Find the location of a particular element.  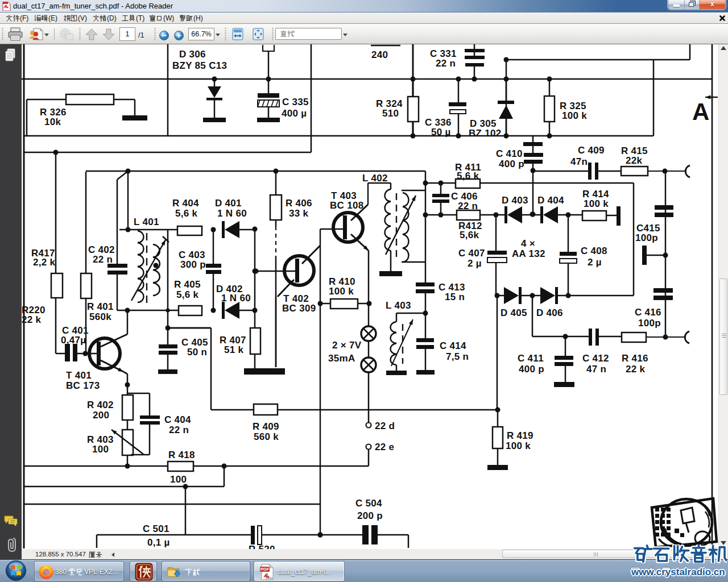

svg-text: 400 µ is located at coordinates (294, 114).